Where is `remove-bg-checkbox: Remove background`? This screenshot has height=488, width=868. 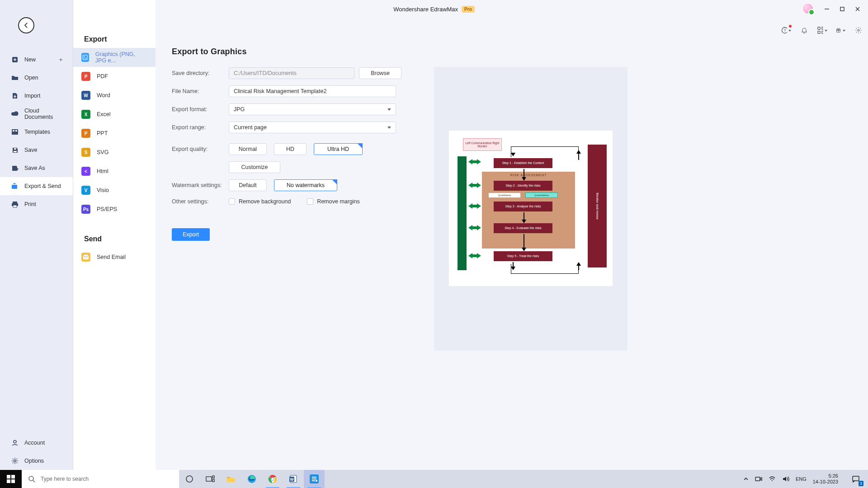
remove-bg-checkbox: Remove background is located at coordinates (259, 202).